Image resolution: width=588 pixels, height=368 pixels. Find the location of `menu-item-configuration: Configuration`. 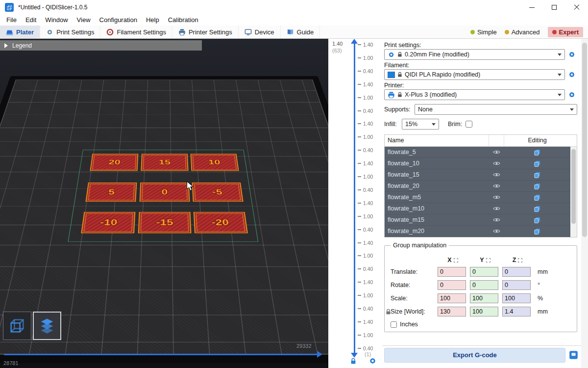

menu-item-configuration: Configuration is located at coordinates (119, 20).